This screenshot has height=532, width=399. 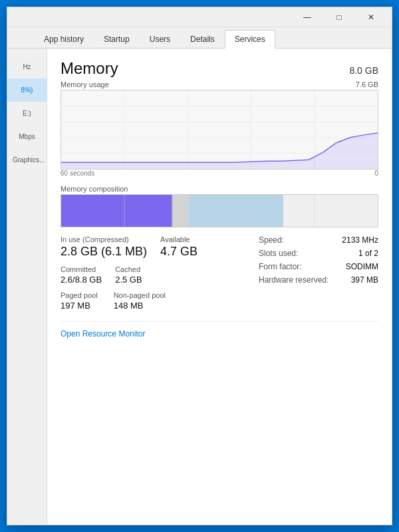 I want to click on resource-monitor-link: Open Resource Monitor, so click(x=102, y=334).